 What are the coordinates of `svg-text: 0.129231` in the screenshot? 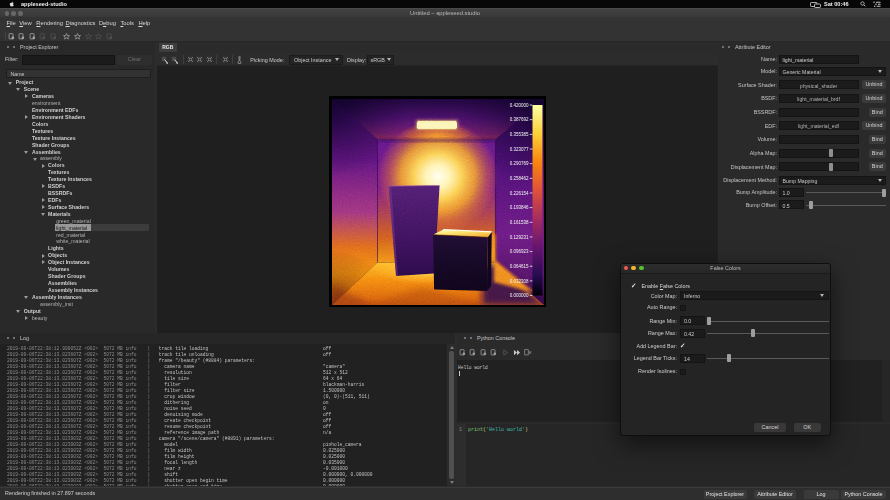 It's located at (518, 236).